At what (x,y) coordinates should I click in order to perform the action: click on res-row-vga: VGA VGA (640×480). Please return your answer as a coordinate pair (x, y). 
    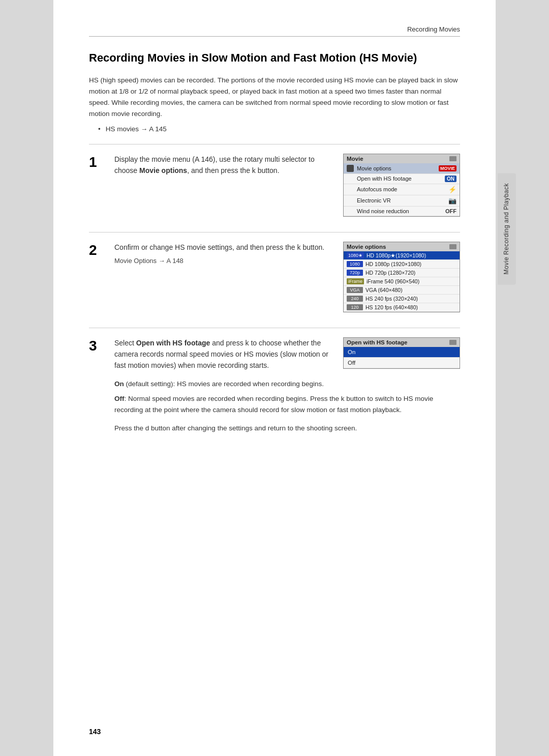
    Looking at the image, I should click on (402, 290).